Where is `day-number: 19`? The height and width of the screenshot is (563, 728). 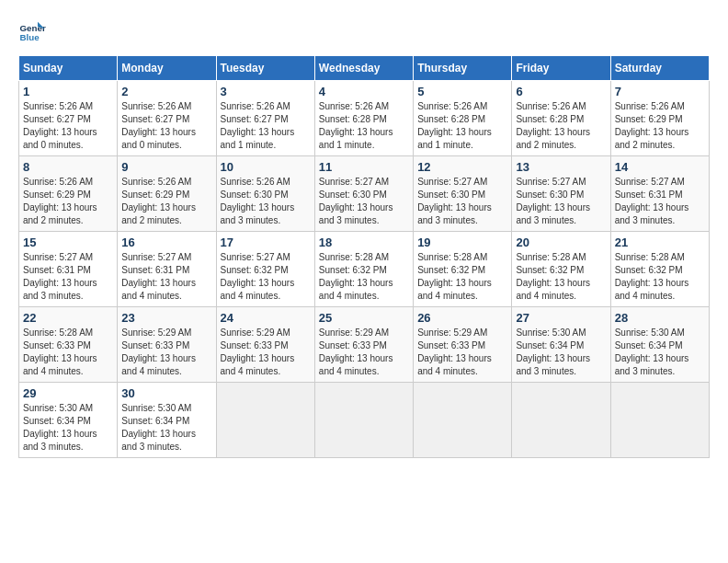 day-number: 19 is located at coordinates (462, 243).